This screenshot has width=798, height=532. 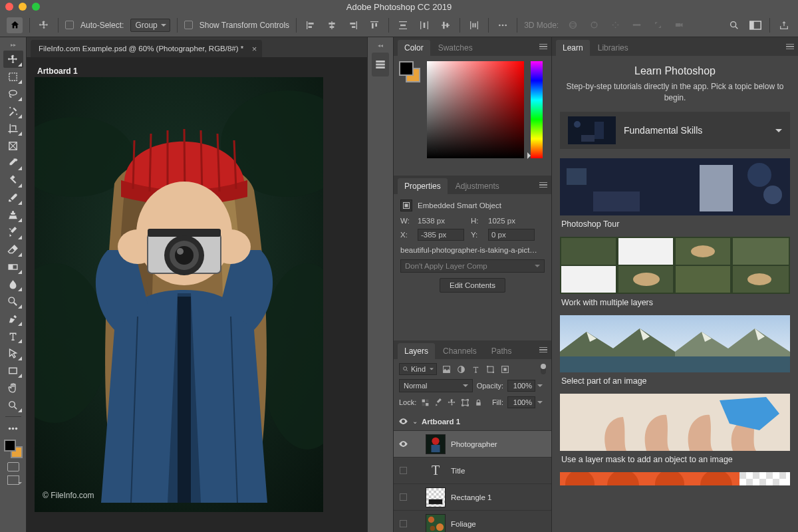 I want to click on document-tab: FileInfo.com Example.psd @ 60% (Photogra…, so click(x=146, y=49).